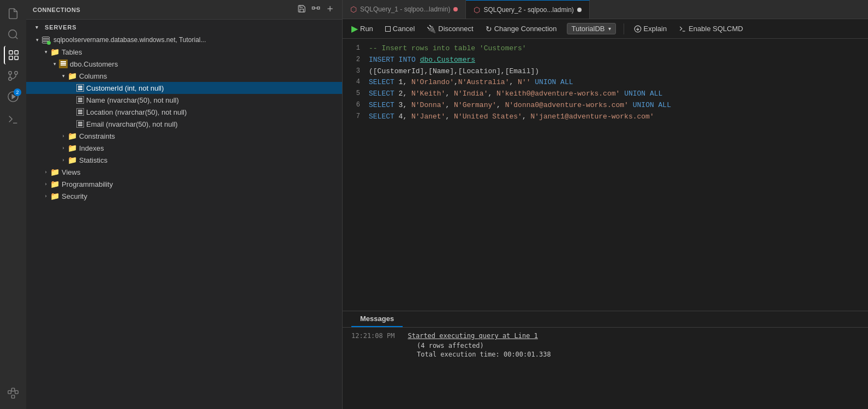  Describe the element at coordinates (591, 28) in the screenshot. I see `db-selector: TutorialDB ▾` at that location.